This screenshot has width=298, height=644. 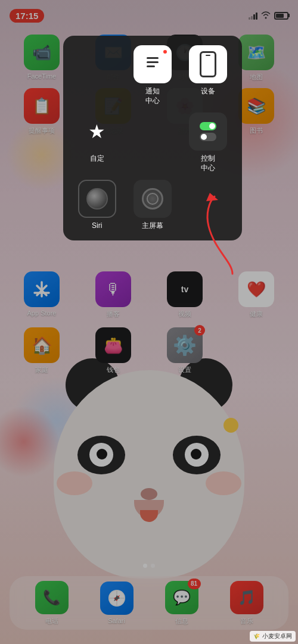 What do you see at coordinates (208, 132) in the screenshot?
I see `control-icon` at bounding box center [208, 132].